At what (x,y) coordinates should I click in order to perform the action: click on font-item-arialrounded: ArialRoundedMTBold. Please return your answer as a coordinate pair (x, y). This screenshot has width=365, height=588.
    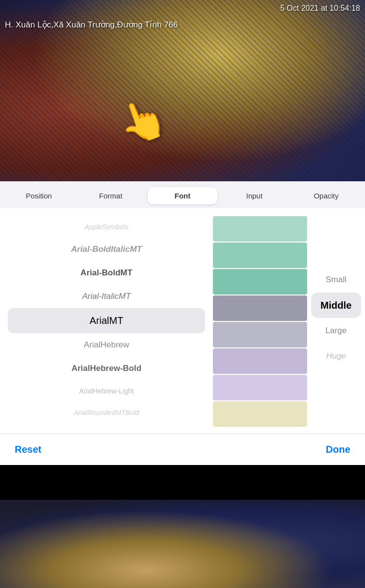
    Looking at the image, I should click on (106, 413).